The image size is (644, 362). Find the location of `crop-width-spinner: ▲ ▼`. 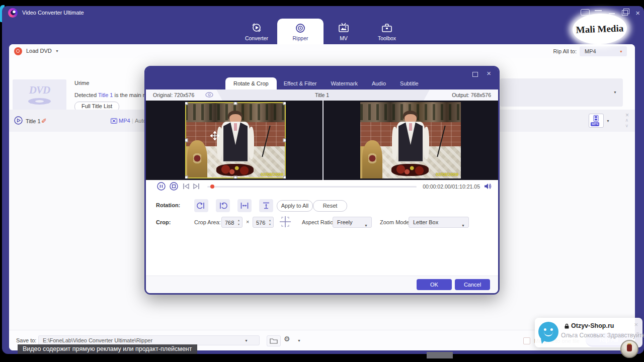

crop-width-spinner: ▲ ▼ is located at coordinates (232, 222).